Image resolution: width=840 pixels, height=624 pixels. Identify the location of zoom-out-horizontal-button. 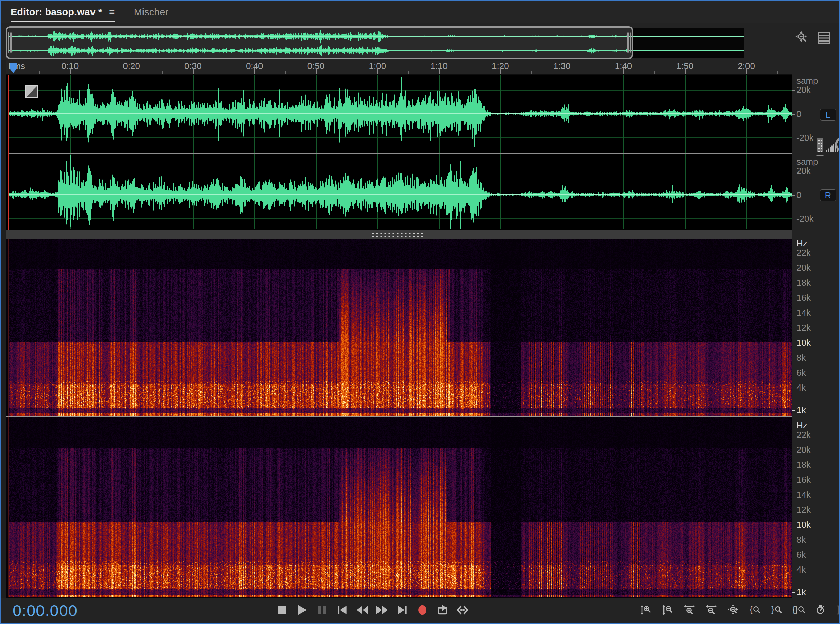
(711, 610).